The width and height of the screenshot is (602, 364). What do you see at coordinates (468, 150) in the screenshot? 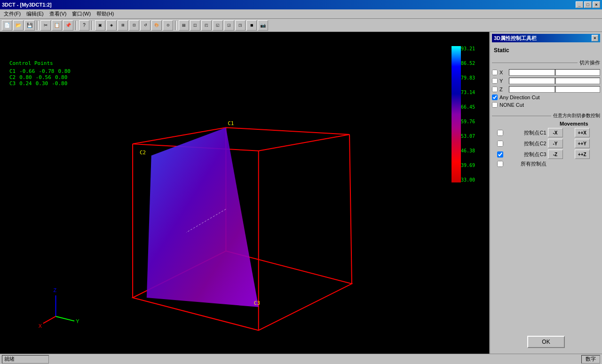
I see `scale-val-7: 46.38` at bounding box center [468, 150].